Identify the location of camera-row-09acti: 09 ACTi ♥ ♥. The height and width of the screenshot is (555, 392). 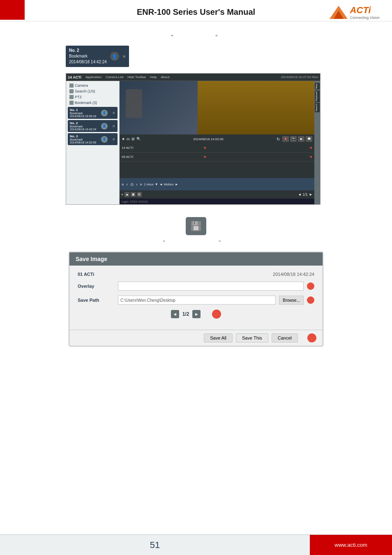
(217, 157).